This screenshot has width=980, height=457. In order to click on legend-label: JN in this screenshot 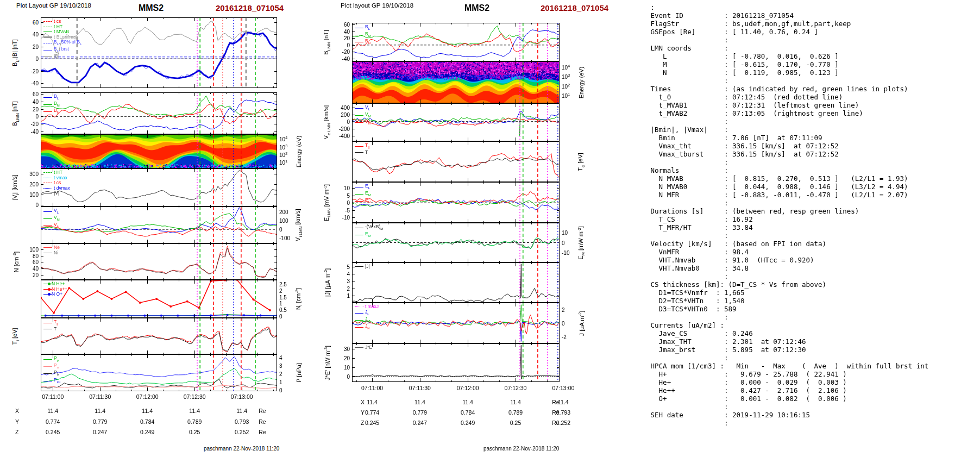, I will do `click(367, 327)`.